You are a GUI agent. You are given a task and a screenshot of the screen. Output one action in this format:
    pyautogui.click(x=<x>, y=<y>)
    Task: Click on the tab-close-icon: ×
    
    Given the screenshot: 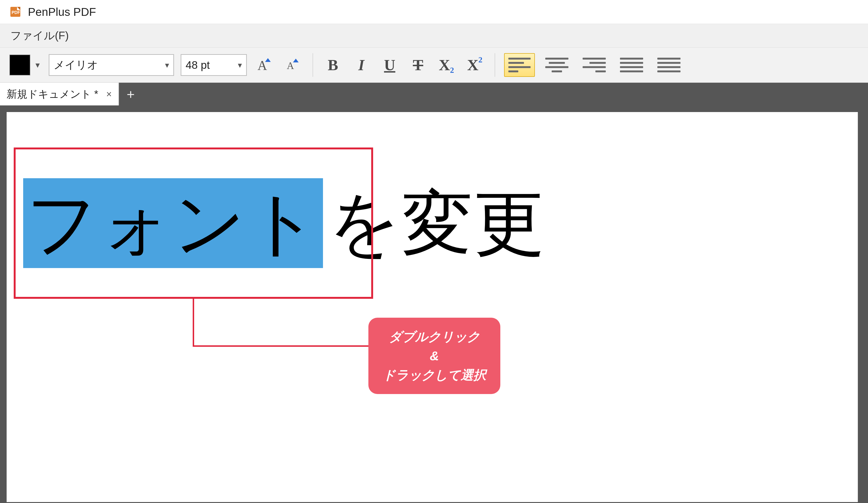 What is the action you would take?
    pyautogui.click(x=109, y=94)
    